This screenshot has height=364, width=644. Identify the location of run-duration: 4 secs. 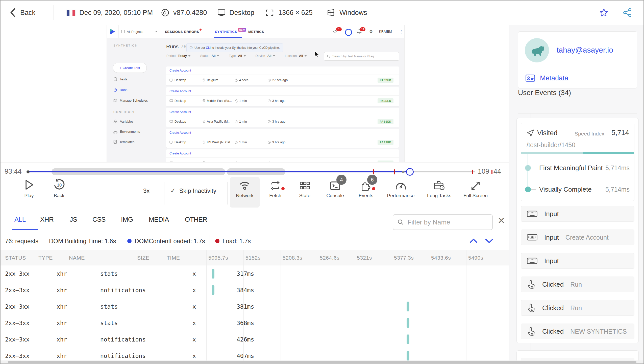
(251, 80).